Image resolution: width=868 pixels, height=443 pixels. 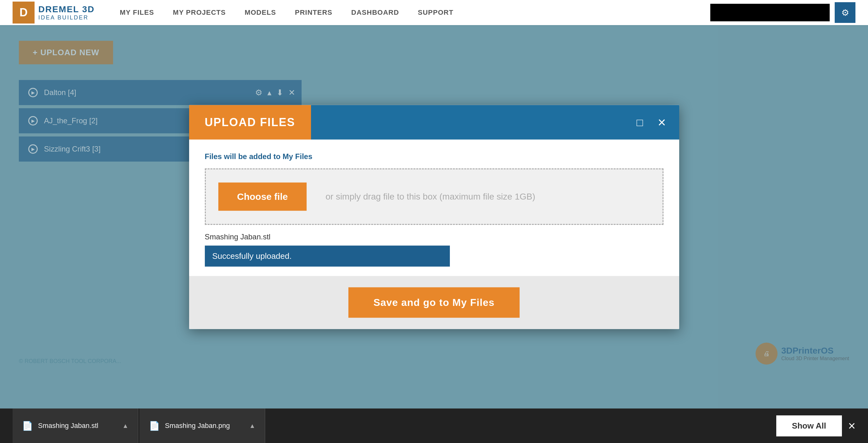 What do you see at coordinates (197, 426) in the screenshot?
I see `footer-file-2-name: Smashing Jaban.png` at bounding box center [197, 426].